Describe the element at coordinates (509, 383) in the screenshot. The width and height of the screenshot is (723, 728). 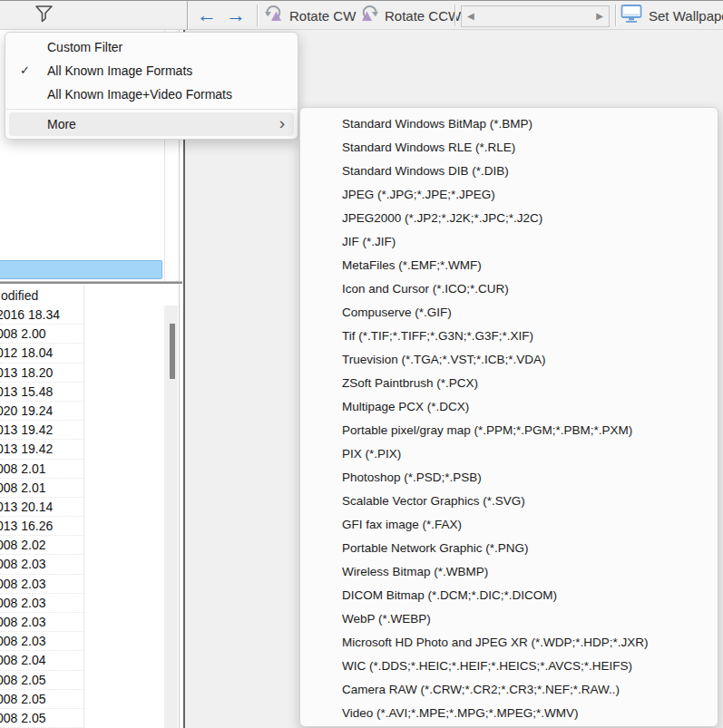
I see `submenu-item: ZSoft Paintbrush (*.PCX)` at that location.